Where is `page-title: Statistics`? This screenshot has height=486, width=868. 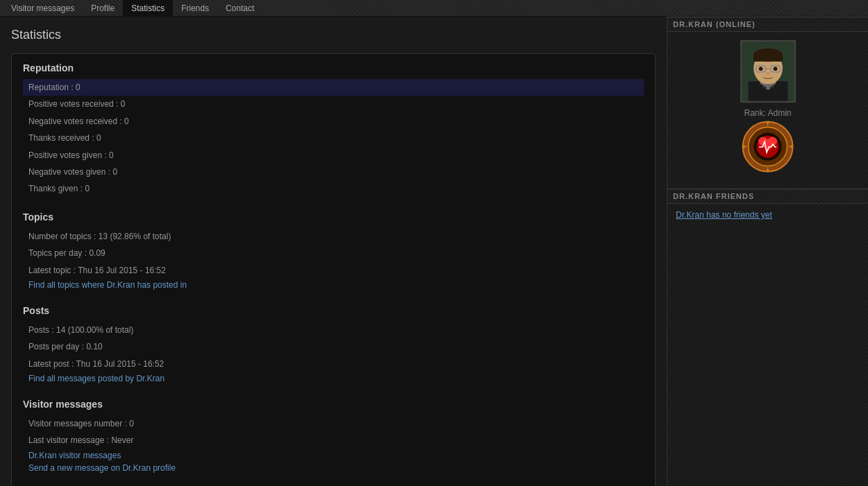 page-title: Statistics is located at coordinates (333, 35).